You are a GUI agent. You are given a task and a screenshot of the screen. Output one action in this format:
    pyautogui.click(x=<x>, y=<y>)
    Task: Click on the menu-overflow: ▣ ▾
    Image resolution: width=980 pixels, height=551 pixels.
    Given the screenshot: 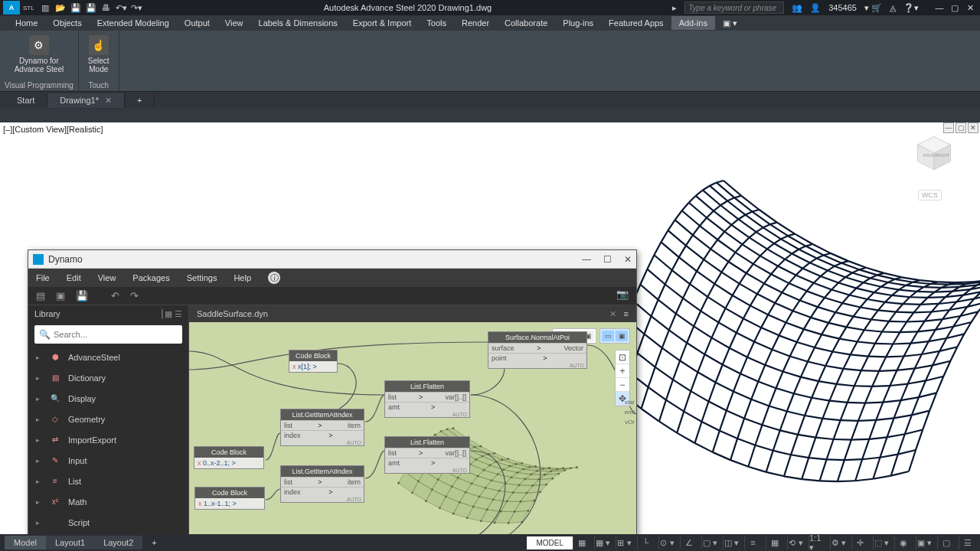 What is the action you would take?
    pyautogui.click(x=730, y=23)
    